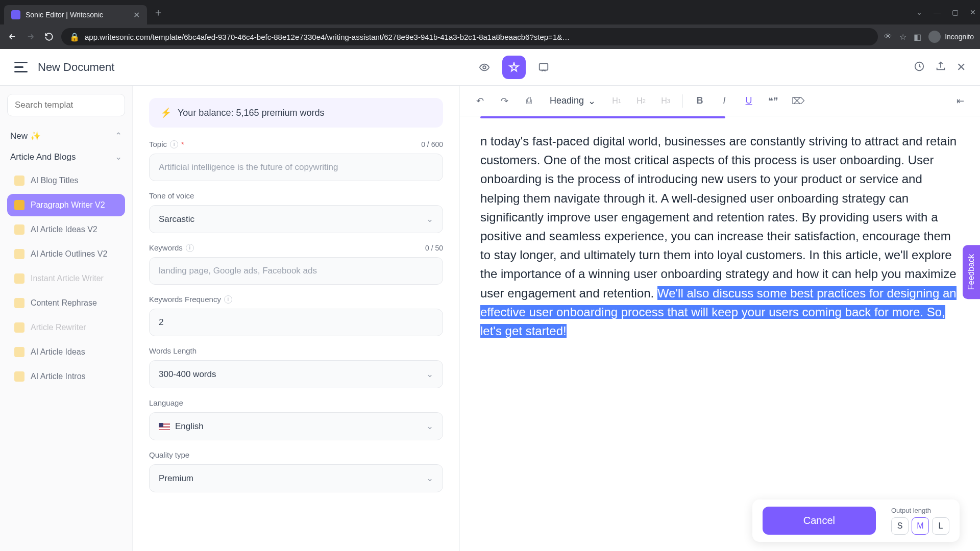 The height and width of the screenshot is (551, 980). What do you see at coordinates (296, 212) in the screenshot?
I see `field-tone: Tone of voice Sarcastic⌄` at bounding box center [296, 212].